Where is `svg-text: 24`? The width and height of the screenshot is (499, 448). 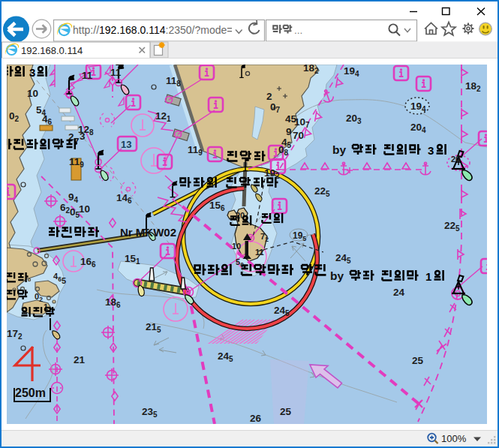
svg-text: 24 is located at coordinates (399, 293).